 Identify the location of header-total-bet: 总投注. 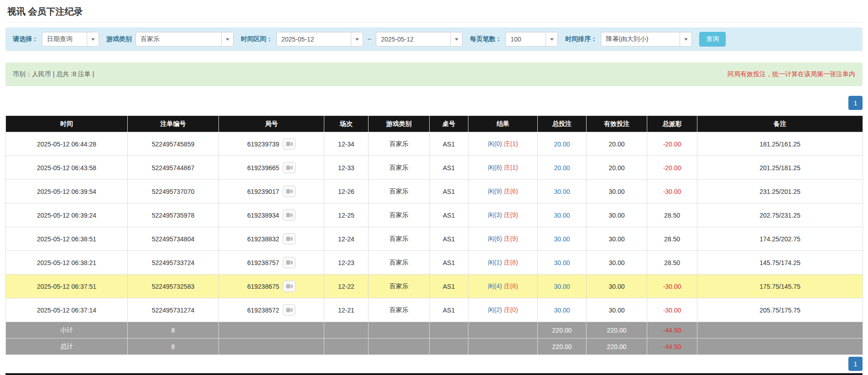
(562, 124).